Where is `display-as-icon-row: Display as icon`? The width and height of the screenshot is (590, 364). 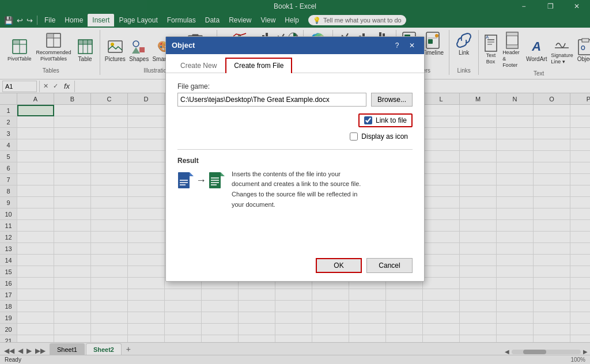 display-as-icon-row: Display as icon is located at coordinates (379, 136).